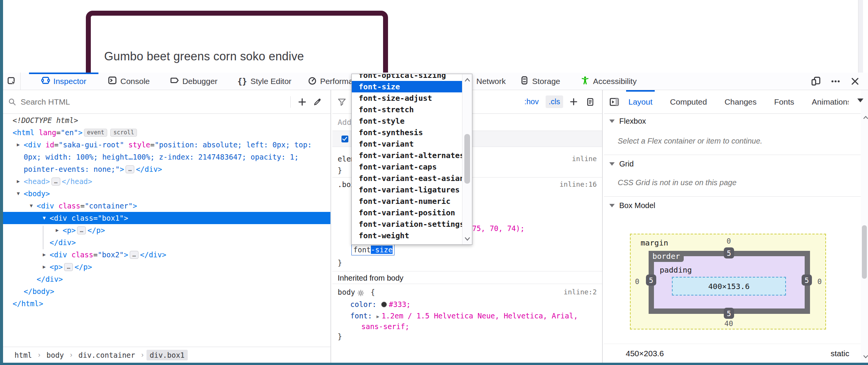 This screenshot has width=868, height=365. What do you see at coordinates (609, 81) in the screenshot?
I see `tab-accessibility: Accessibility` at bounding box center [609, 81].